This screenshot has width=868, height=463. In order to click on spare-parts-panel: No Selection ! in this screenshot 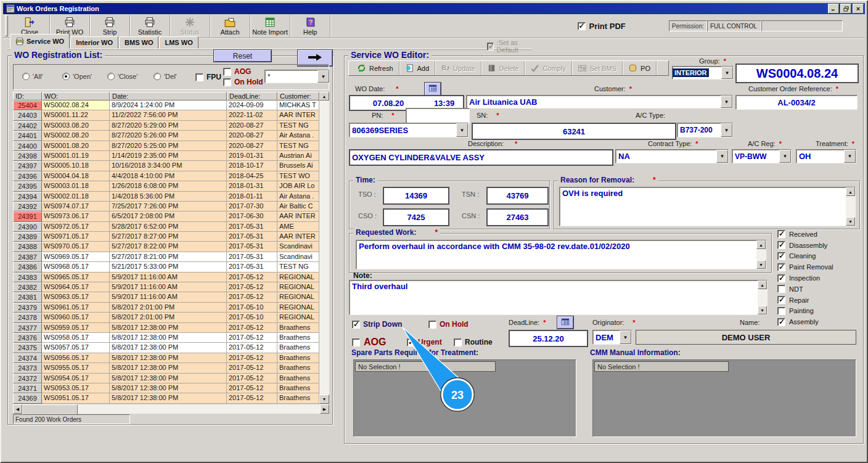, I will do `click(465, 398)`.